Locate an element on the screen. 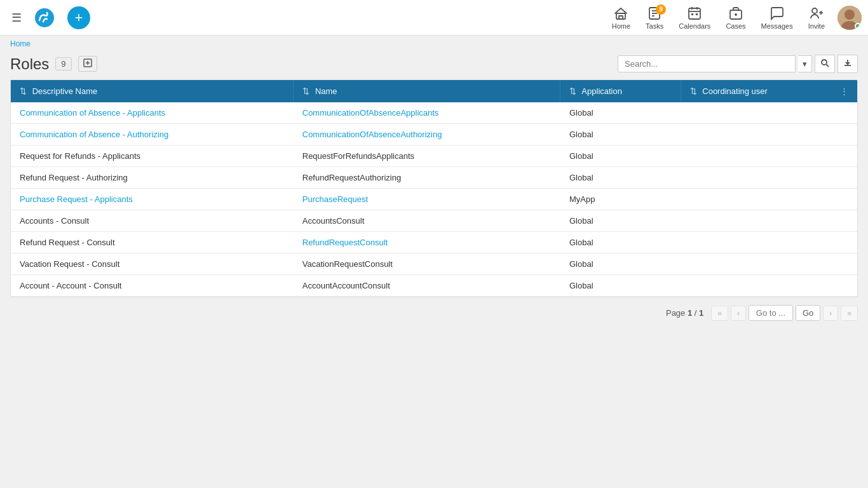 The height and width of the screenshot is (488, 868). search-input is located at coordinates (707, 64).